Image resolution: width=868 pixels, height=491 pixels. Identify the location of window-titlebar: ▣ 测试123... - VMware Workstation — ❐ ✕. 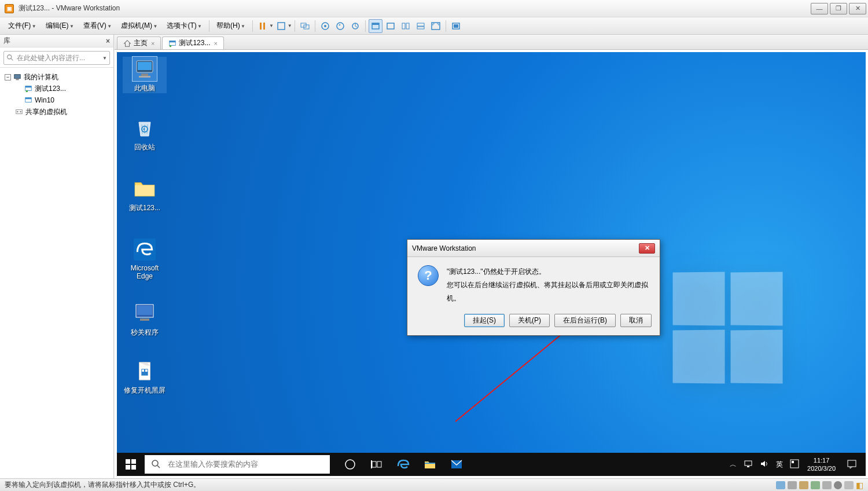
(434, 9).